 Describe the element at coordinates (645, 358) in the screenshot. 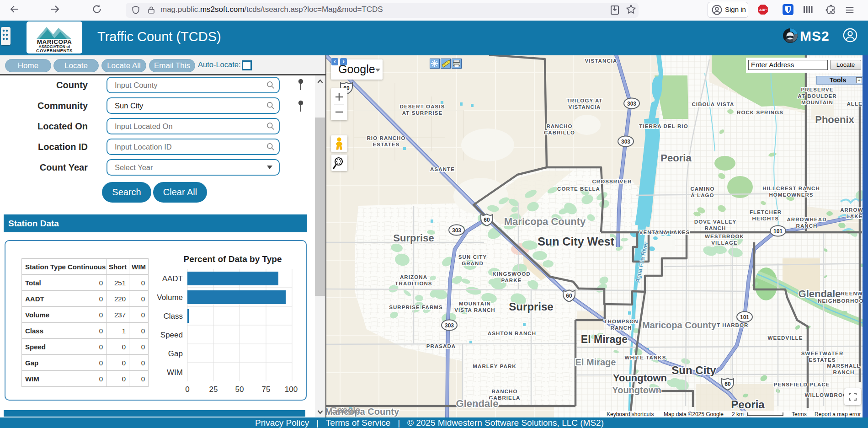

I see `svg-text: WHITE TANKS` at that location.